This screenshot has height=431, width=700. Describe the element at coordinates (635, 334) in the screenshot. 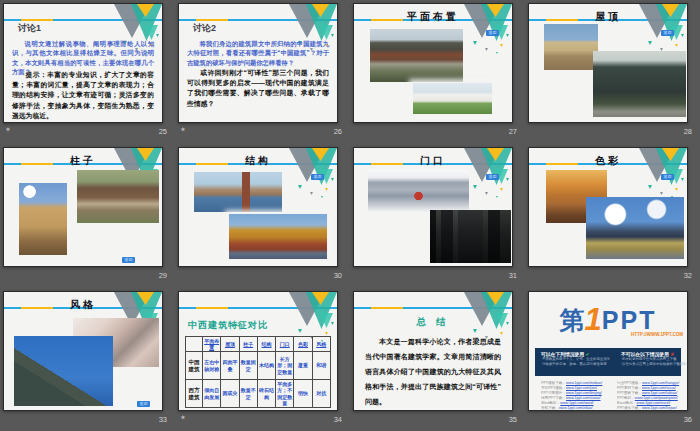

I see `site-url: HTTP://WWW.1PPT.COM` at that location.